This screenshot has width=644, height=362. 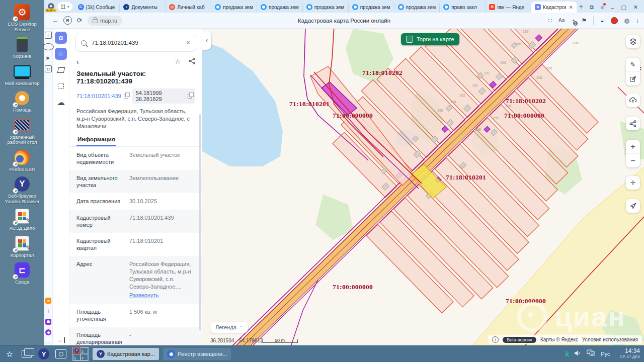 What do you see at coordinates (22, 102) in the screenshot?
I see `desktop-icon-help: ↗ Помощь` at bounding box center [22, 102].